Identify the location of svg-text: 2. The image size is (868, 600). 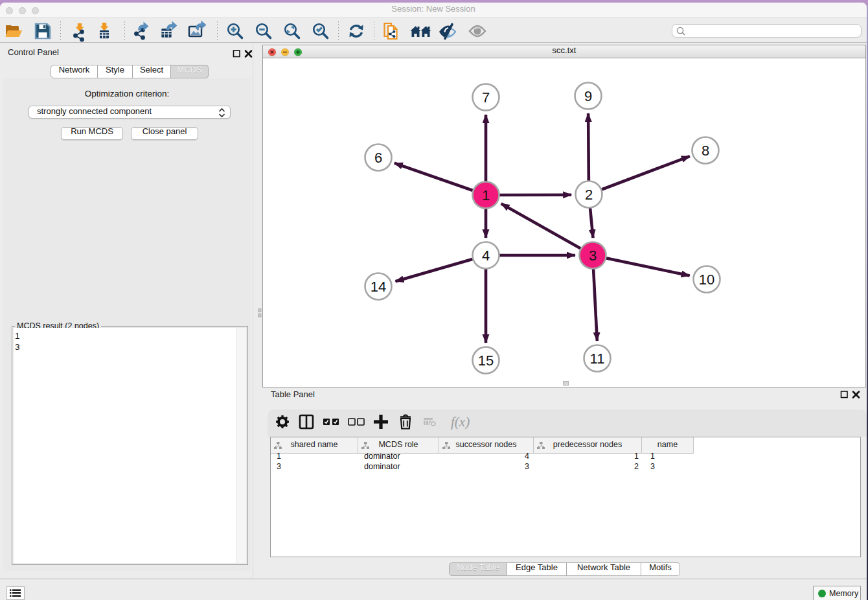
(589, 194).